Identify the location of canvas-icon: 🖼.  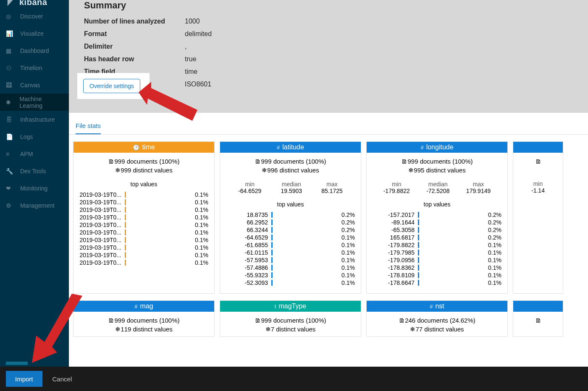
(10, 85).